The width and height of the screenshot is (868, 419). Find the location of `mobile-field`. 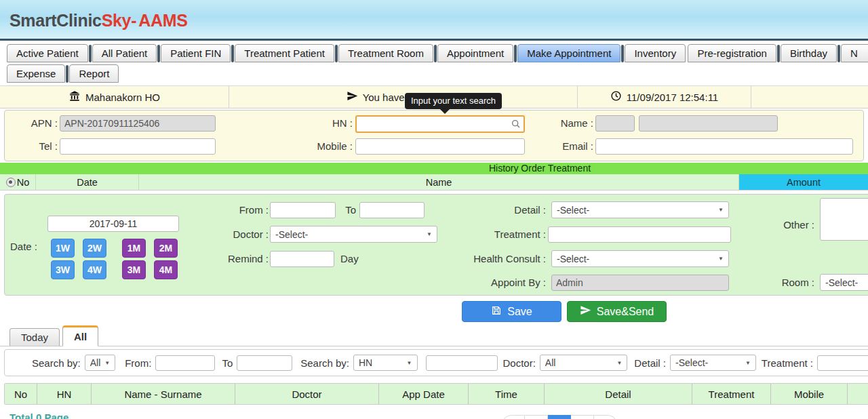

mobile-field is located at coordinates (440, 146).